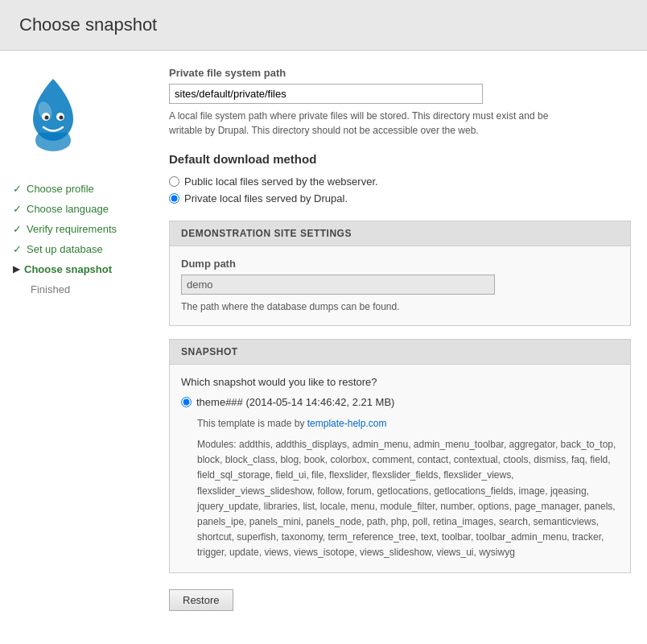 Image resolution: width=647 pixels, height=644 pixels. I want to click on demo-site-box: DEMONSTRATION SITE SETTINGS Dump path Th…, so click(400, 274).